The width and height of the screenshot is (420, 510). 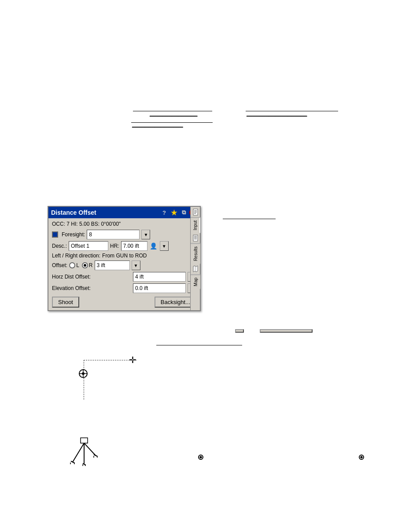 I want to click on crosshair-icon: ✛, so click(x=133, y=360).